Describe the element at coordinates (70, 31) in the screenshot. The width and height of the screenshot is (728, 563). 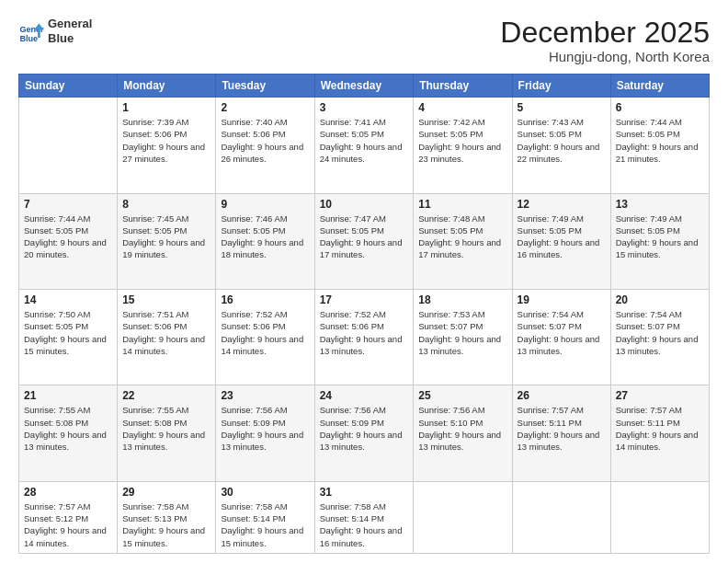
I see `logo-text: General Blue` at that location.